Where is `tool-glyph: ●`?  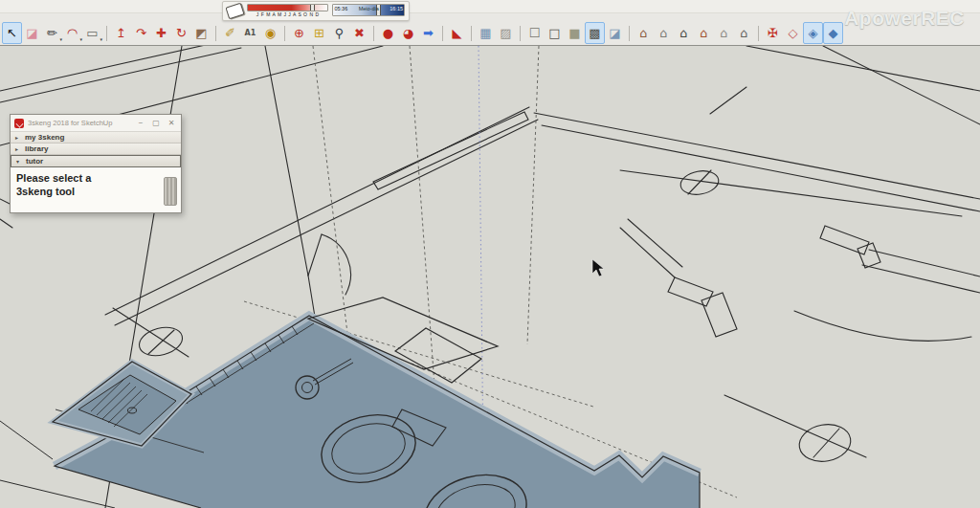 tool-glyph: ● is located at coordinates (389, 33).